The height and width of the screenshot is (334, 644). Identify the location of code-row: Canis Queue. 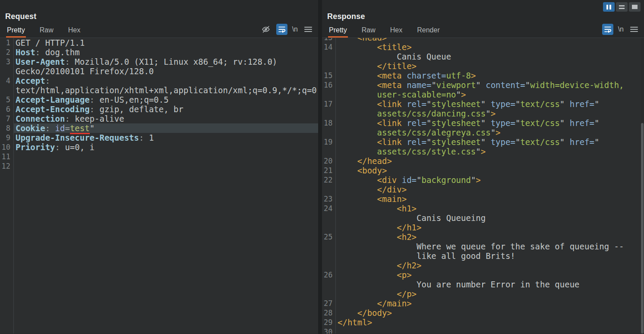
(483, 57).